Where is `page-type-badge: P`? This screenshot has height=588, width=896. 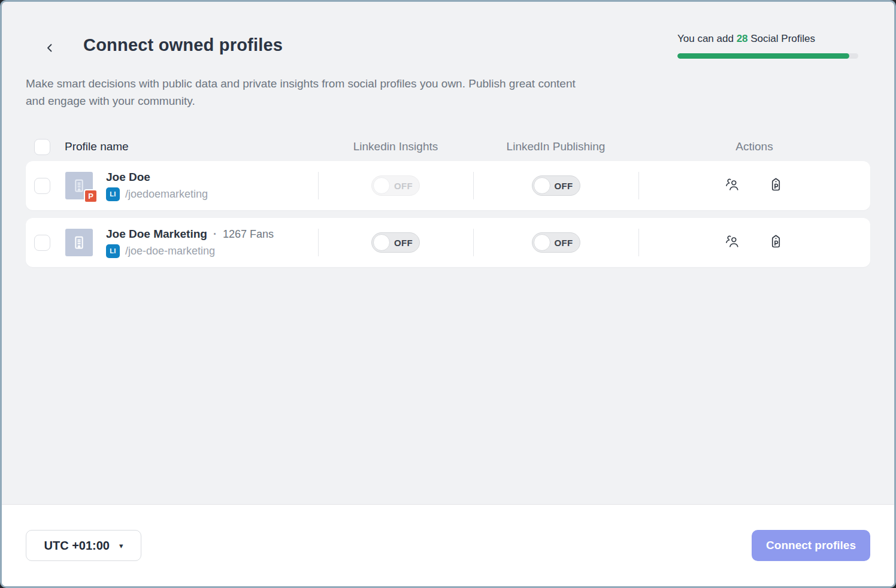
page-type-badge: P is located at coordinates (91, 196).